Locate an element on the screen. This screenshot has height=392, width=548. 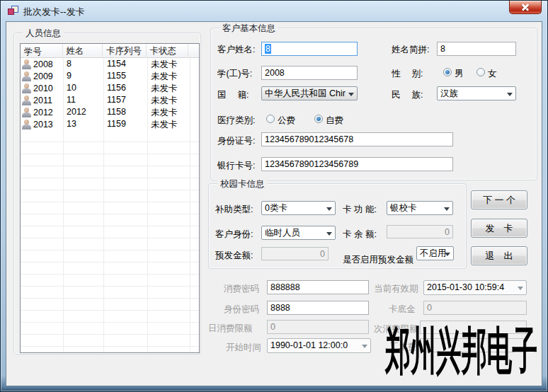
title-bar: 批次发卡--发卡 is located at coordinates (274, 11).